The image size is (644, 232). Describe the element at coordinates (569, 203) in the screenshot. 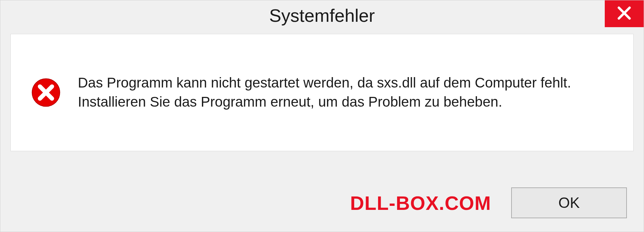

I see `ok-button: OK` at that location.